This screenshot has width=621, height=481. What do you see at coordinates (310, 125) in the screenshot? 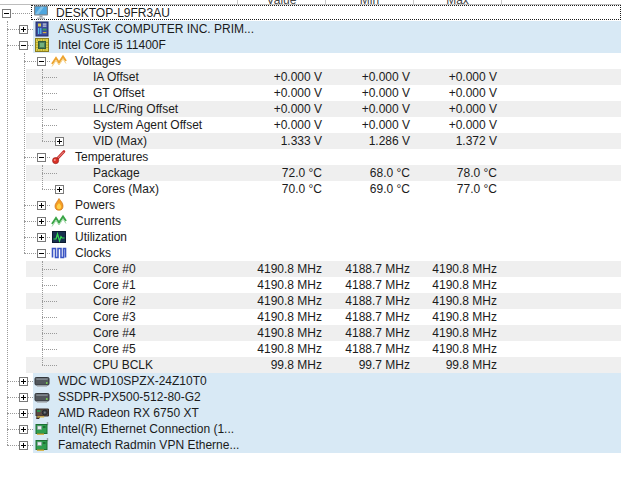
I see `tree-row-system-agent-offset: System Agent Offset+0.000 V+0.000 V+0.00…` at bounding box center [310, 125].